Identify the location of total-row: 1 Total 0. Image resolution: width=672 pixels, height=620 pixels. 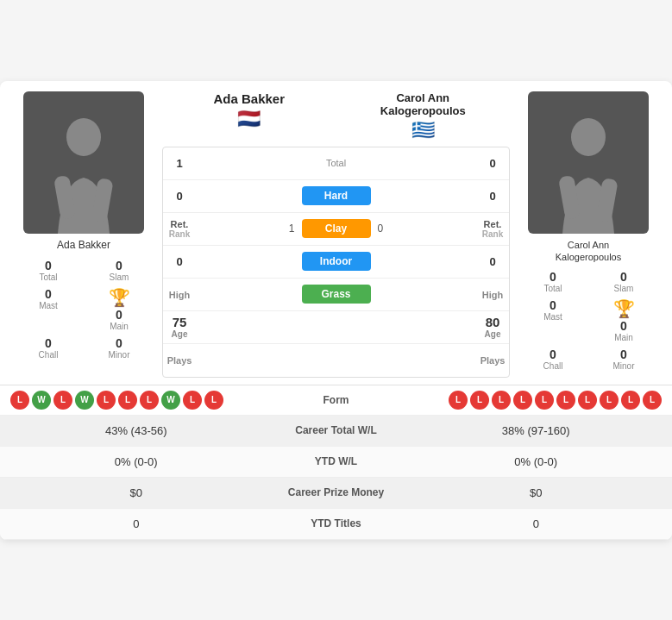
(336, 164).